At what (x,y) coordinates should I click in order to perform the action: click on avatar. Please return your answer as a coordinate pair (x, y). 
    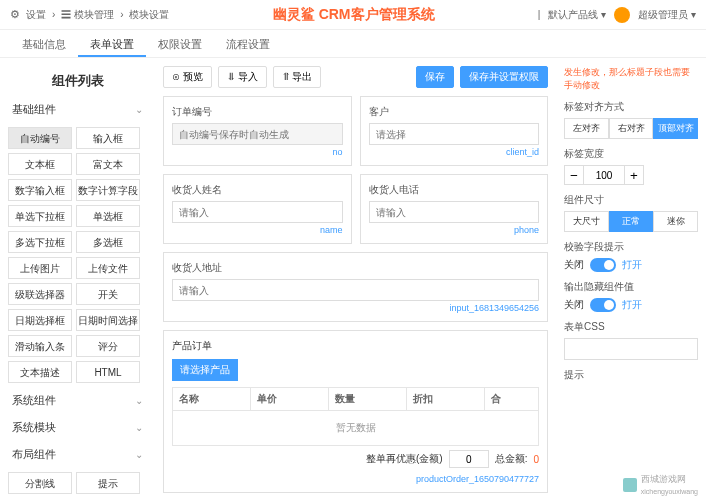
    Looking at the image, I should click on (622, 15).